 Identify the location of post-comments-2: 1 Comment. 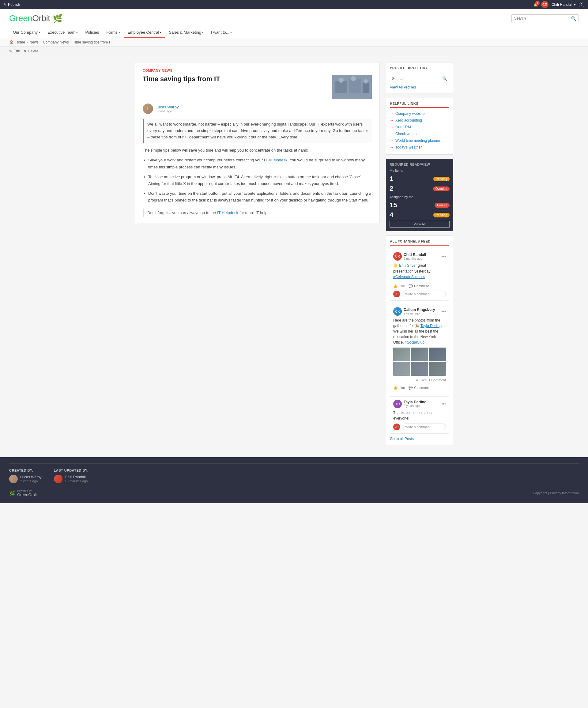
(437, 380).